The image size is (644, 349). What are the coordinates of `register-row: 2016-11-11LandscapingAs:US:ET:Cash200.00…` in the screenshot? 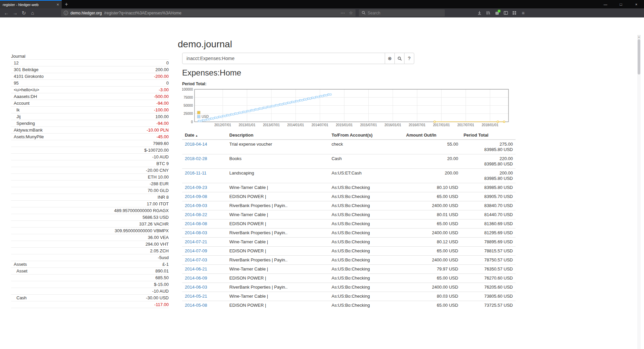 It's located at (349, 176).